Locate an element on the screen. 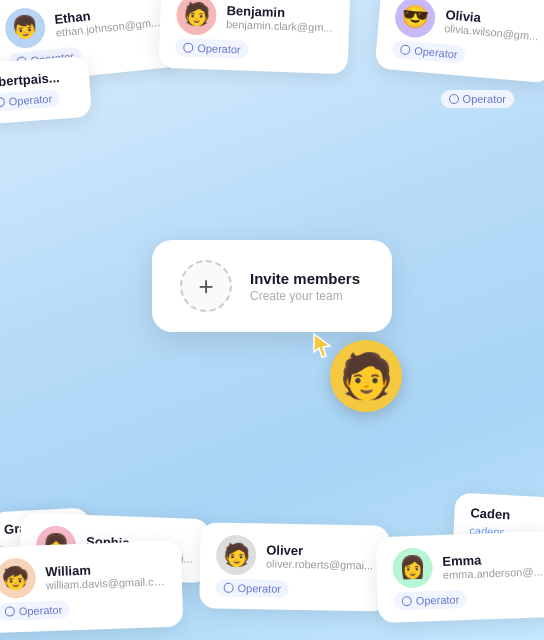 The image size is (544, 640). avatar-oliver: 🧑 is located at coordinates (236, 556).